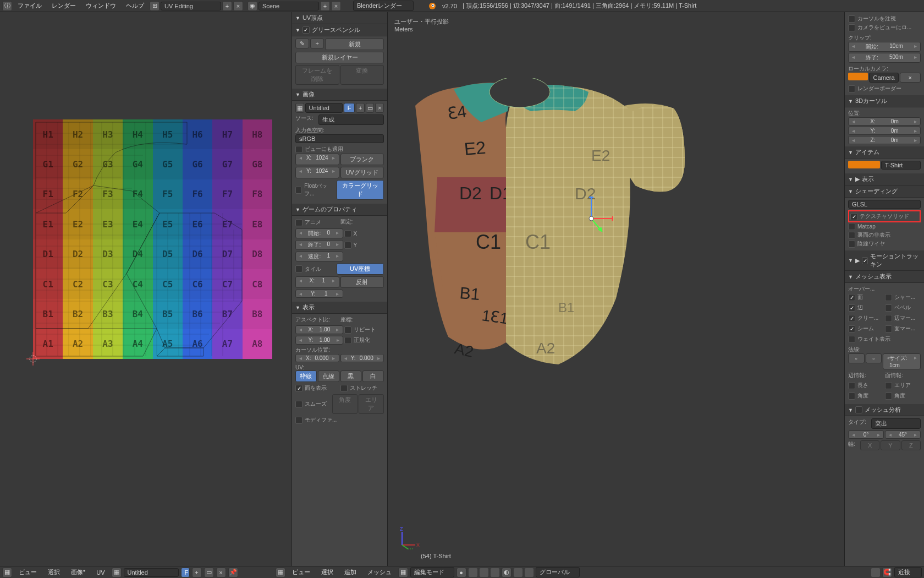 This screenshot has height=578, width=924. Describe the element at coordinates (884, 277) in the screenshot. I see `panel-mesh-display: メッシュ表示` at that location.